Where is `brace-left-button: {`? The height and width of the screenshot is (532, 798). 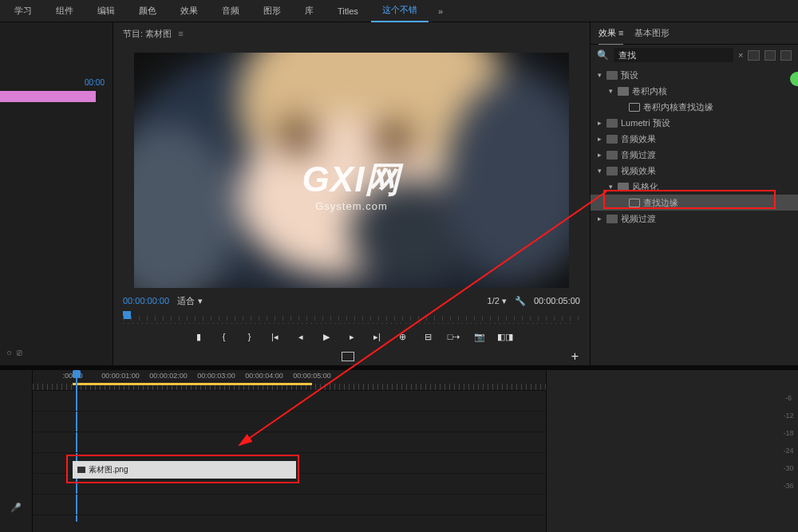 brace-left-button: { is located at coordinates (224, 337).